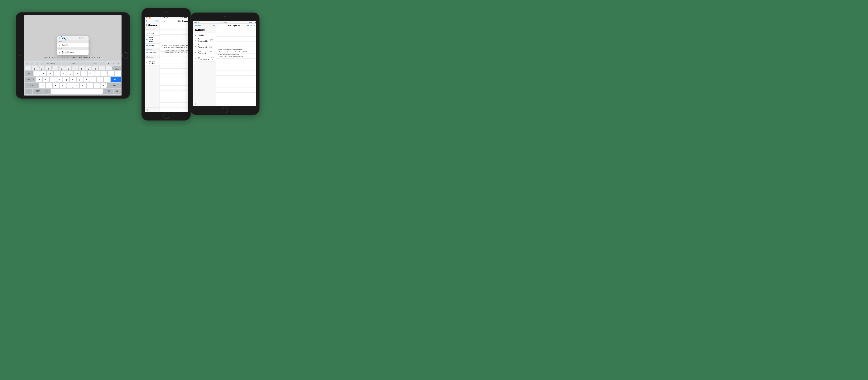 Image resolution: width=868 pixels, height=380 pixels. I want to click on file-result: Newest File.txt iCloud, so click(73, 53).